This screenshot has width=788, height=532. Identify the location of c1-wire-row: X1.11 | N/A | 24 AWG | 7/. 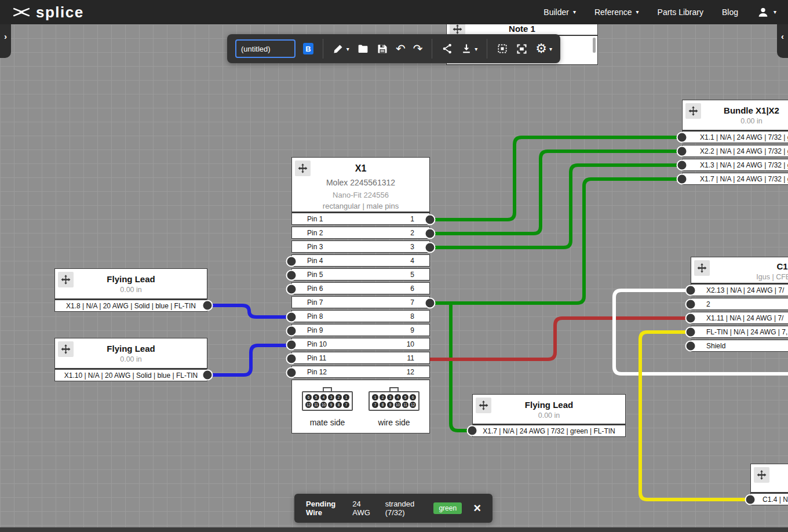
(739, 318).